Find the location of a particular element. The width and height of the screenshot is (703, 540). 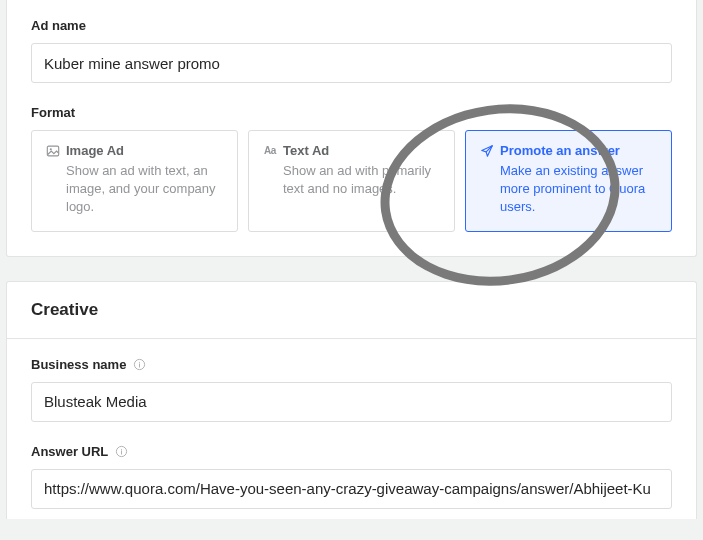

creative-title: Creative is located at coordinates (352, 310).